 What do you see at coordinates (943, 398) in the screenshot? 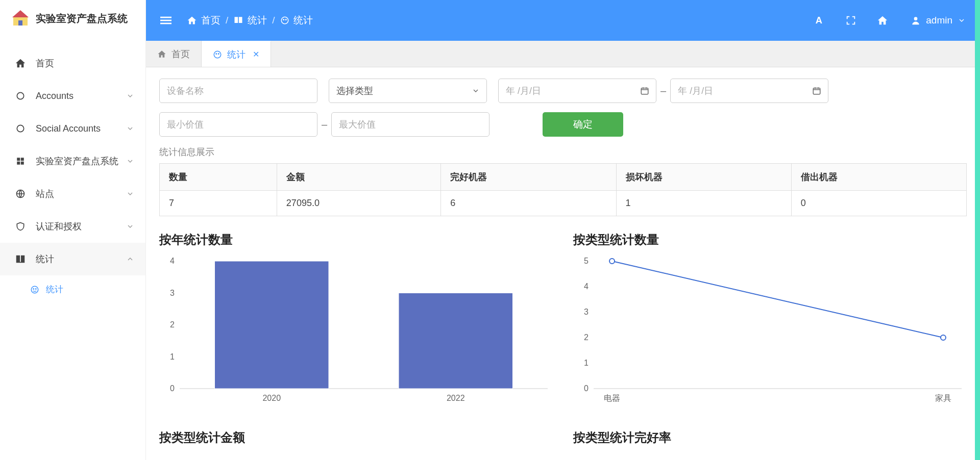
I see `svg-text: 家具` at bounding box center [943, 398].